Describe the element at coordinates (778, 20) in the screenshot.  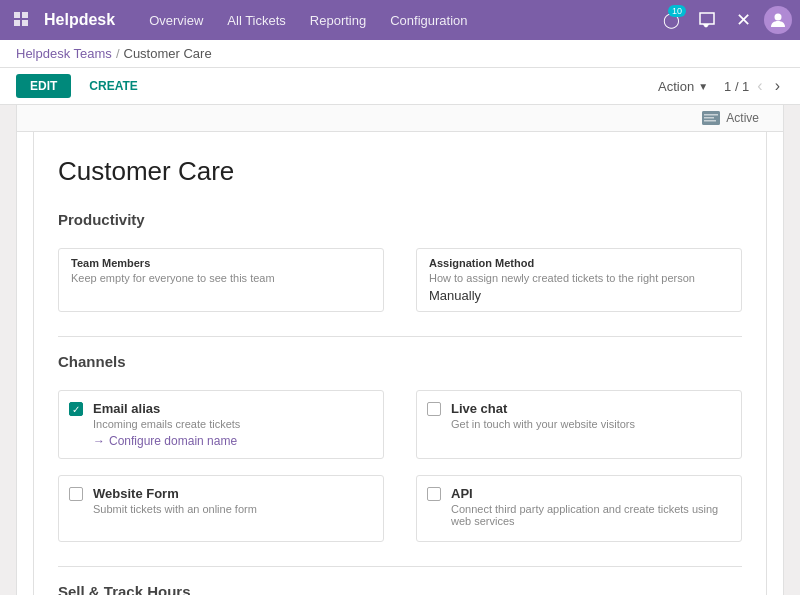
I see `avatar` at that location.